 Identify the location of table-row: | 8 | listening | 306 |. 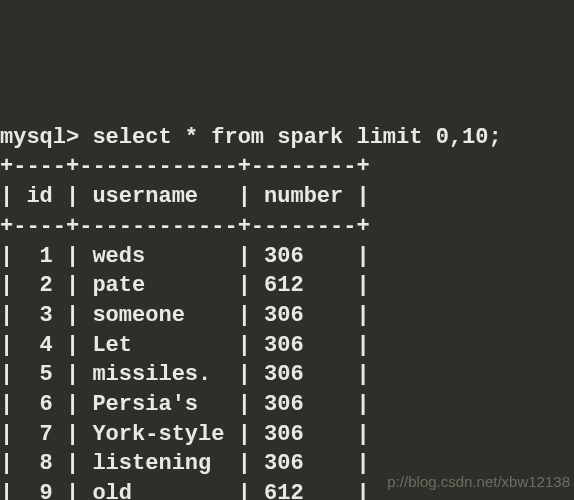
(185, 464).